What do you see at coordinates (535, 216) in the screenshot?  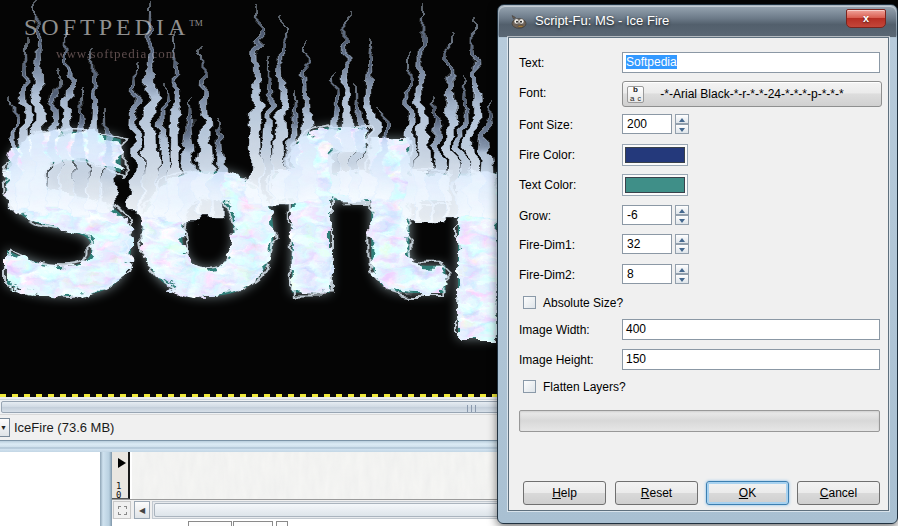 I see `grow-label: Grow:` at bounding box center [535, 216].